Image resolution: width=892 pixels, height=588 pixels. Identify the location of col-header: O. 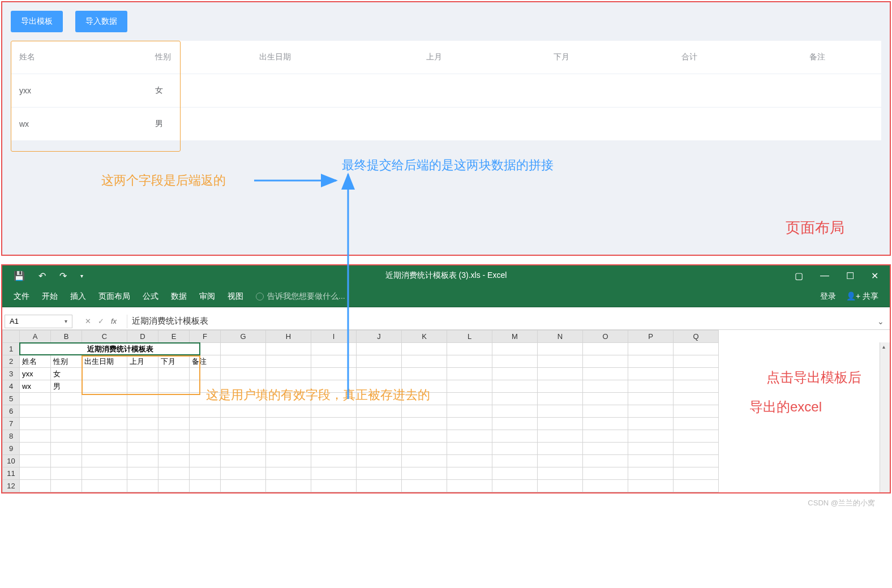
(606, 337).